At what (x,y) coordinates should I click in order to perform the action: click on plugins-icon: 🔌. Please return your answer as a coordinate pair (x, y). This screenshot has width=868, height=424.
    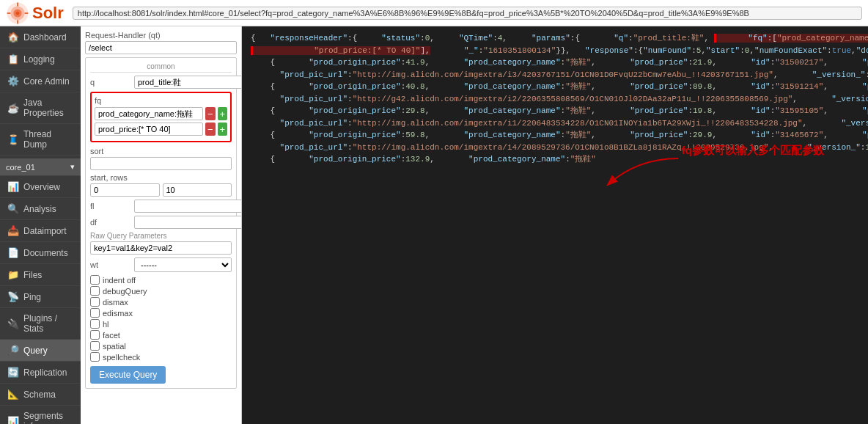
    Looking at the image, I should click on (13, 324).